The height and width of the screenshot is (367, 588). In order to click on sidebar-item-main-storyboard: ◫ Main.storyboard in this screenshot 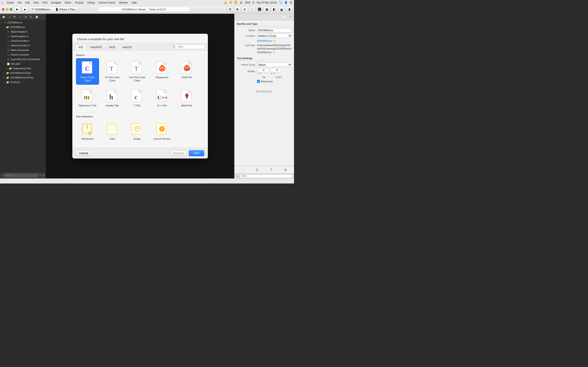, I will do `click(23, 50)`.